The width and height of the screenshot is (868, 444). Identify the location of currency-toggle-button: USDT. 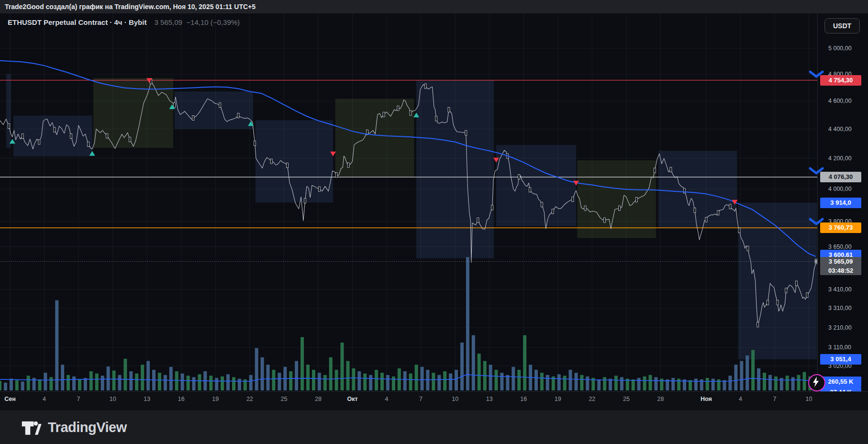
(842, 26).